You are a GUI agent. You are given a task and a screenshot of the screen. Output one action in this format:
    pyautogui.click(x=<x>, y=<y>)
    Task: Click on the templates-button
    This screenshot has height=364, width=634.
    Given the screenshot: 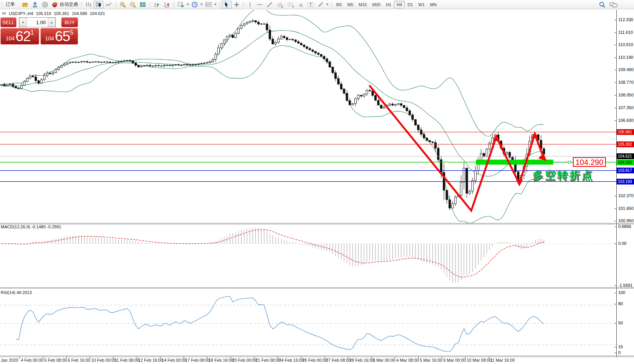 What is the action you would take?
    pyautogui.click(x=209, y=5)
    